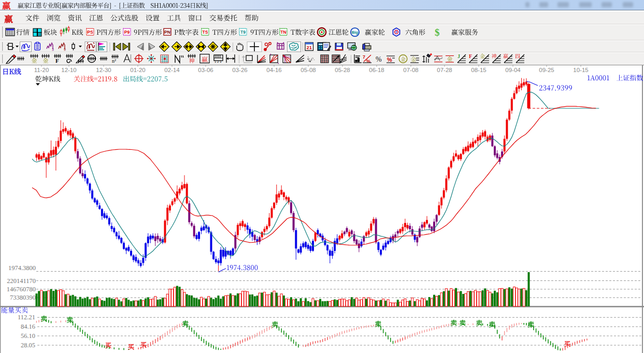  I want to click on svg-text: n², so click(114, 61).